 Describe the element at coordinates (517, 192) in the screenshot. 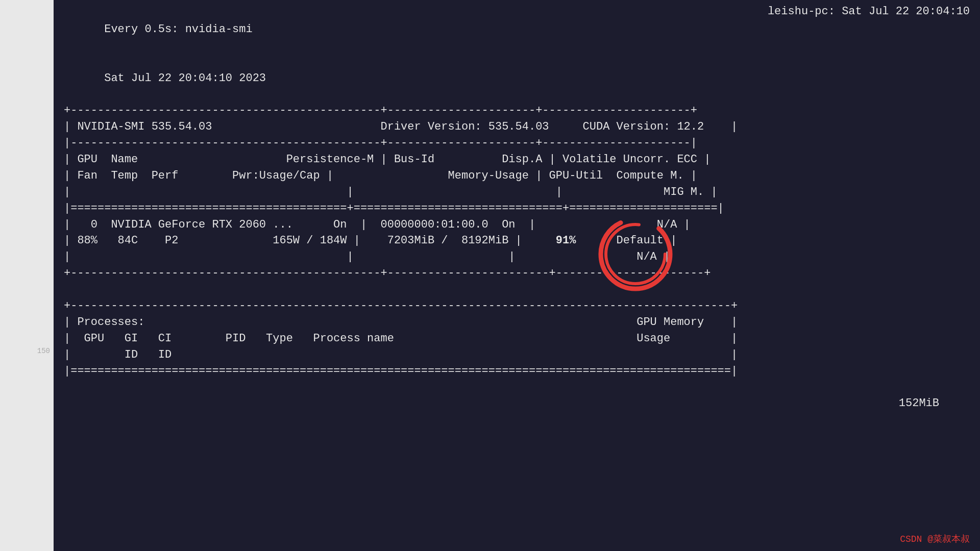

I see `col-header3: | | | MIG M. |` at that location.